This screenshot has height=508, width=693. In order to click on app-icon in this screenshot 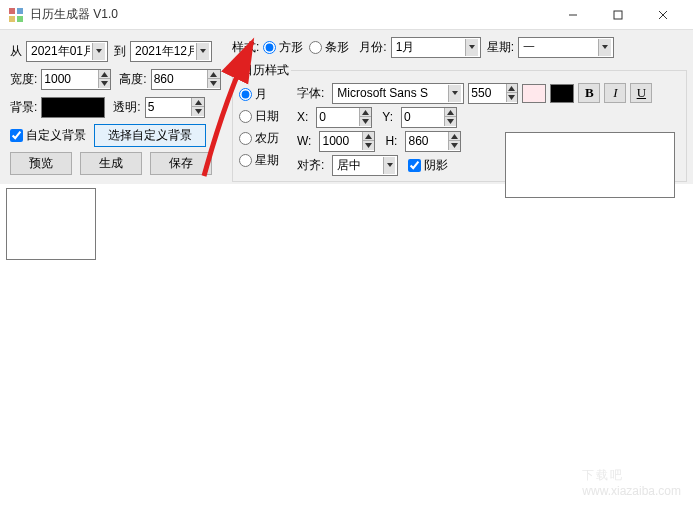, I will do `click(16, 15)`.